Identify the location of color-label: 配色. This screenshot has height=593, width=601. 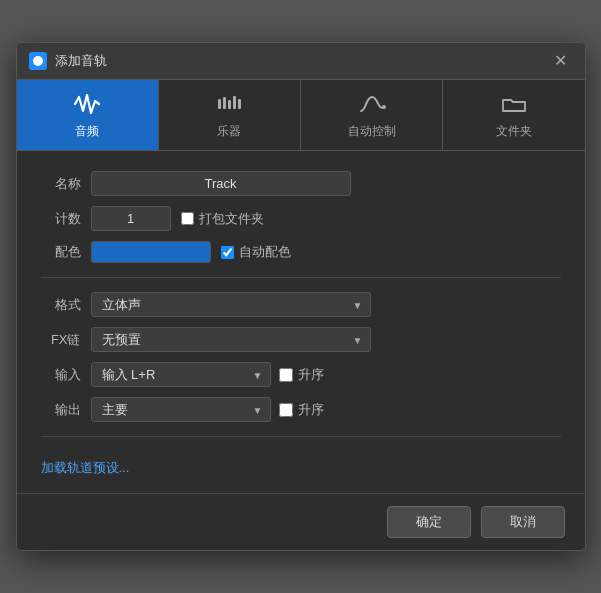
(61, 252).